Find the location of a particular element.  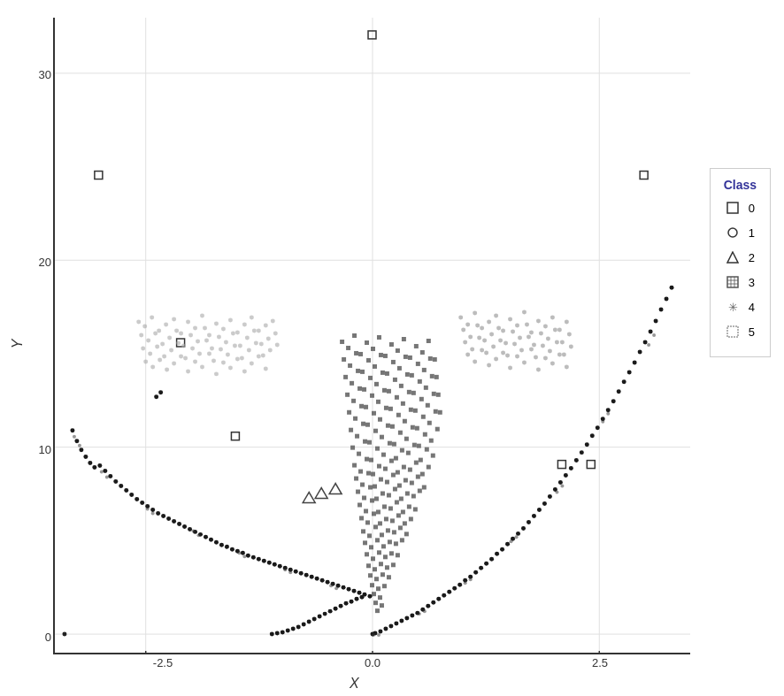

legend-title: Class is located at coordinates (740, 185).